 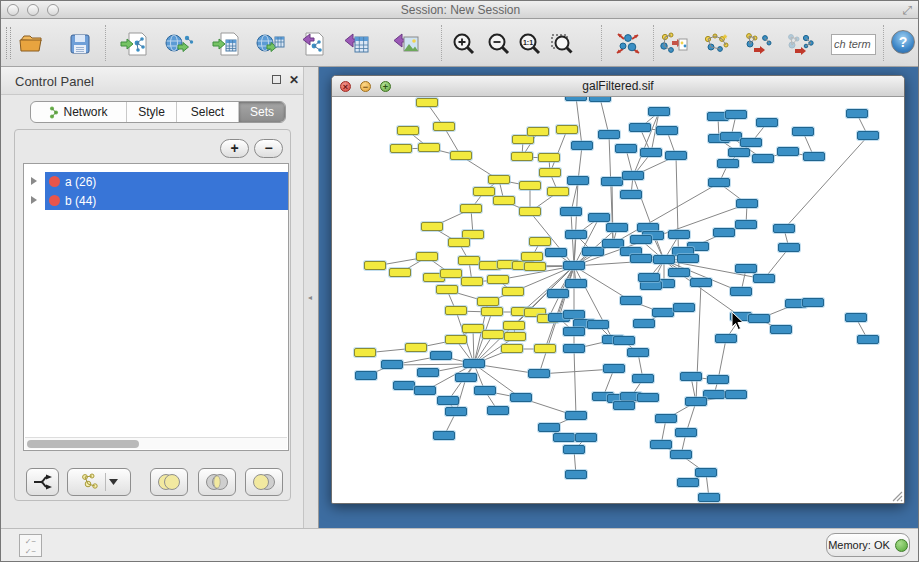 What do you see at coordinates (460, 10) in the screenshot?
I see `window-titlebar: Session: New Session ⤢` at bounding box center [460, 10].